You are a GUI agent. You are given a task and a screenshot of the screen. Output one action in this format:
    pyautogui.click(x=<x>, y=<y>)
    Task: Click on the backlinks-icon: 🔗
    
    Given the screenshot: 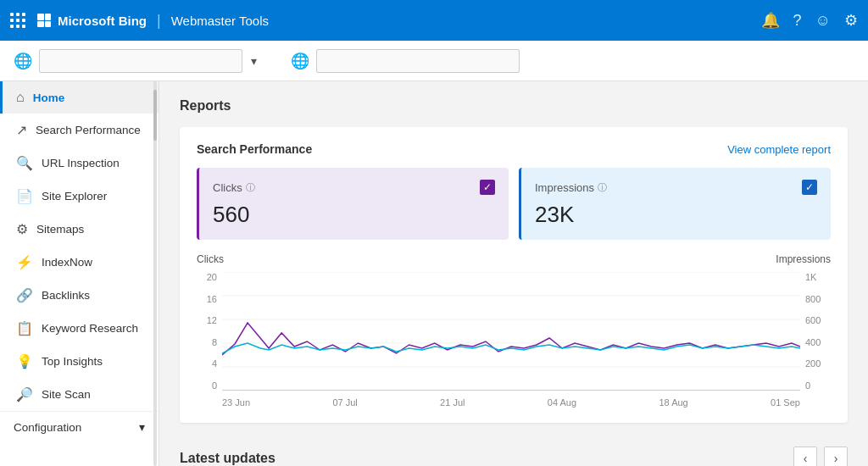 What is the action you would take?
    pyautogui.click(x=25, y=295)
    